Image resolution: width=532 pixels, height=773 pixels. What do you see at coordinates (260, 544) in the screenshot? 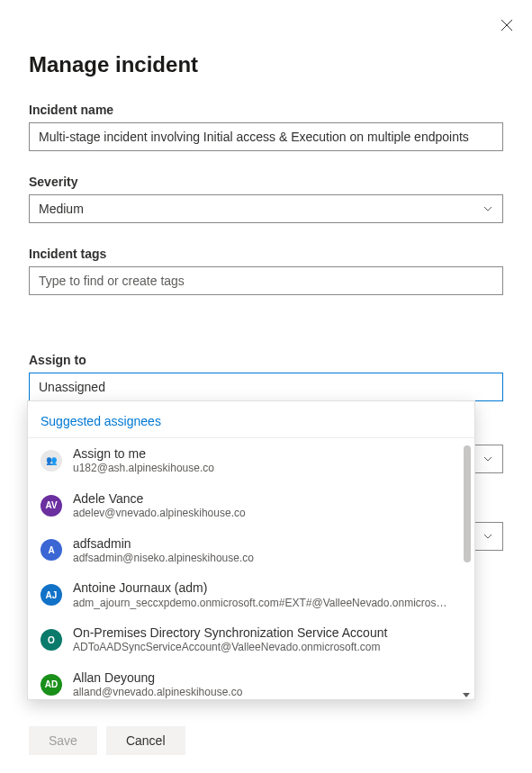
I see `assignee-name: adfsadmin` at bounding box center [260, 544].